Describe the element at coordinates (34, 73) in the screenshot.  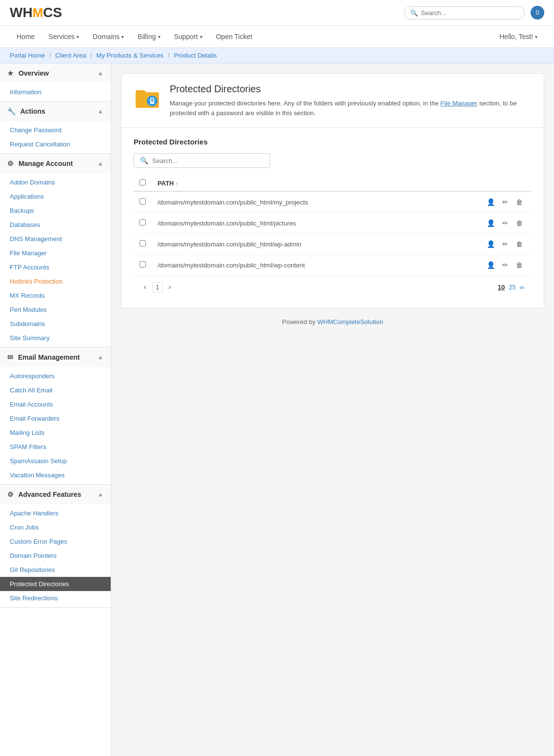
I see `sidebar-overview-title: Overview` at that location.